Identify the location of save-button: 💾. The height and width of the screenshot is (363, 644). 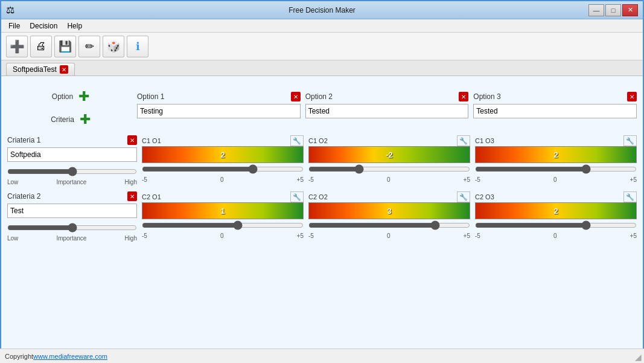
(65, 47).